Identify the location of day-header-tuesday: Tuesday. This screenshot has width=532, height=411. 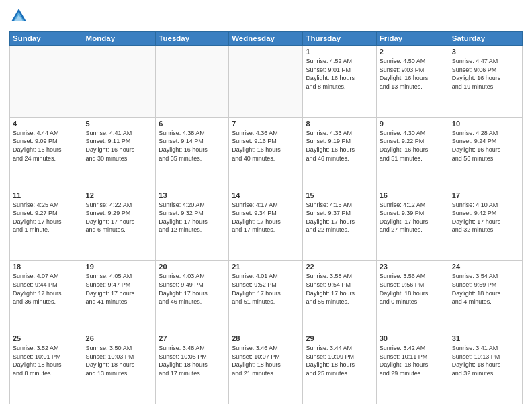
(192, 39).